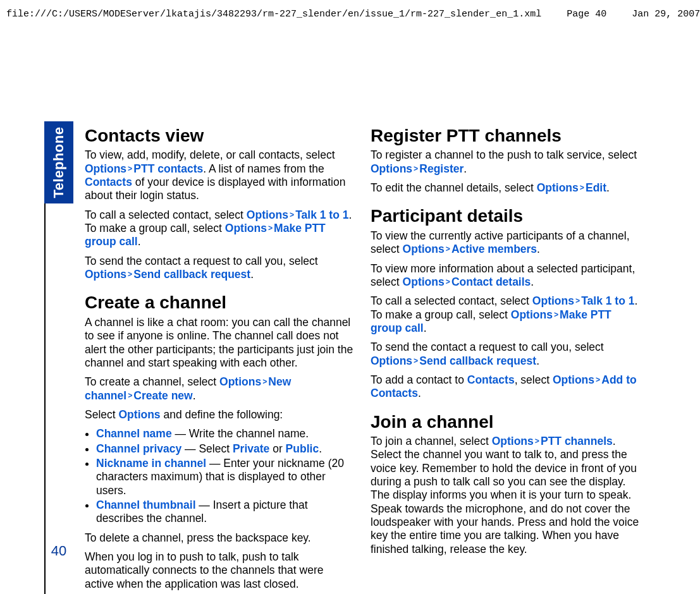  What do you see at coordinates (219, 342) in the screenshot?
I see `p-channel-desc: A channel is like a chat room: you can c…` at bounding box center [219, 342].